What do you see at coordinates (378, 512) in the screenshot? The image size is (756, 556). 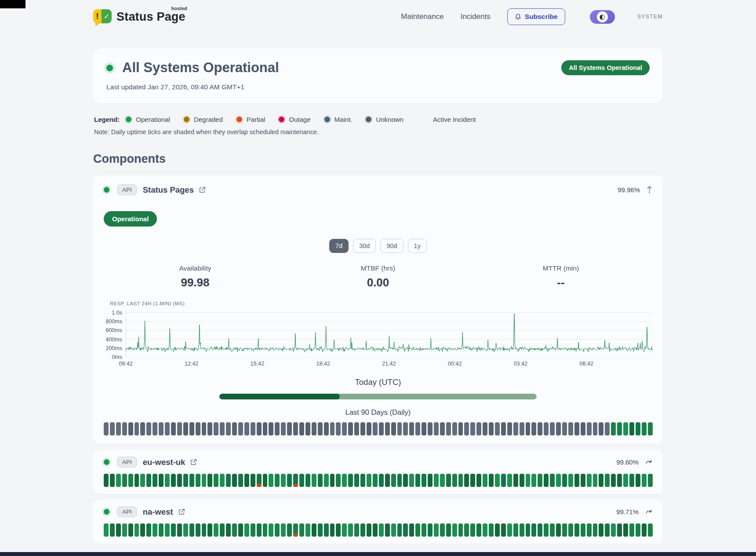 I see `component-header: API na-west 99.71%` at bounding box center [378, 512].